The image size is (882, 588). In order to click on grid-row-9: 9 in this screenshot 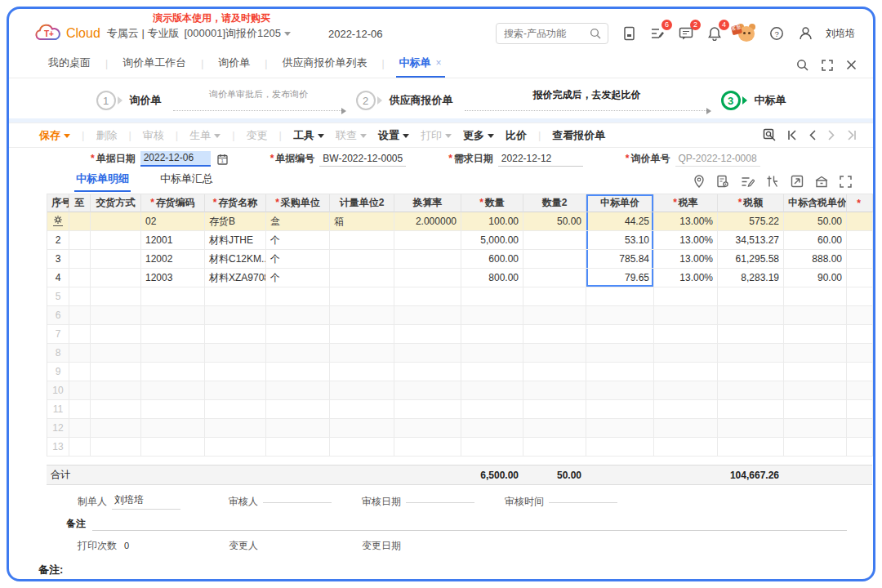, I will do `click(461, 372)`.